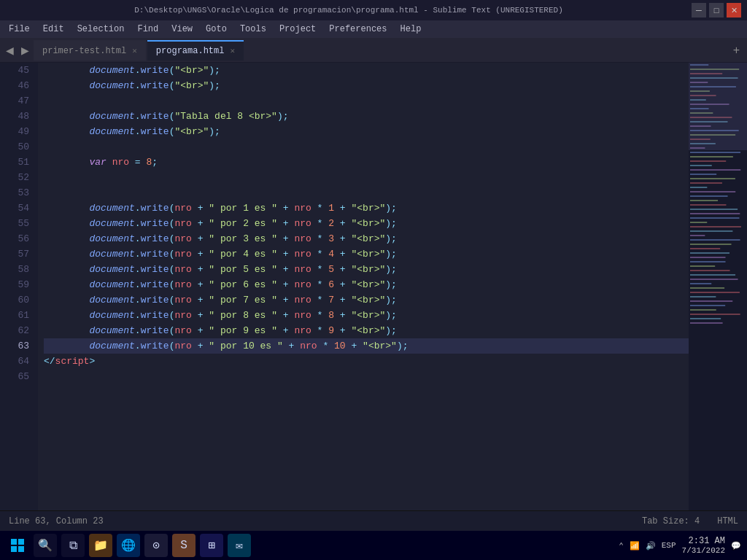 This screenshot has width=747, height=560. What do you see at coordinates (366, 223) in the screenshot?
I see `code-line-55: document.write(nro + " por 2 es " + nro …` at bounding box center [366, 223].